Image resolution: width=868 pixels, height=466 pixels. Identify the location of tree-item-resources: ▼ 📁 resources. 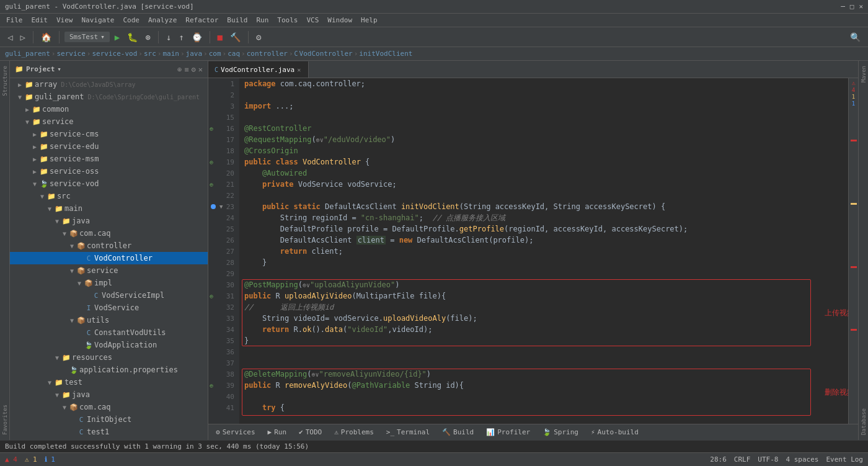
(109, 357).